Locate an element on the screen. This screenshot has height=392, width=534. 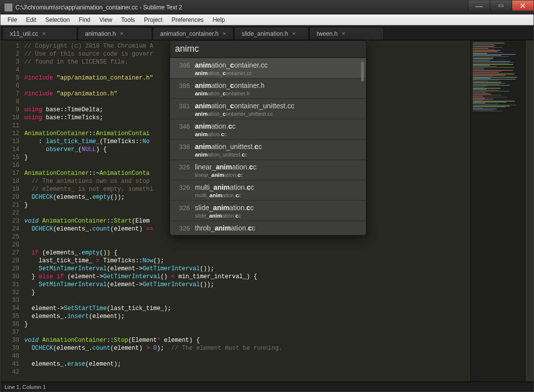
code-line: } else if (element->GetTimerInterval() <… is located at coordinates (247, 277).